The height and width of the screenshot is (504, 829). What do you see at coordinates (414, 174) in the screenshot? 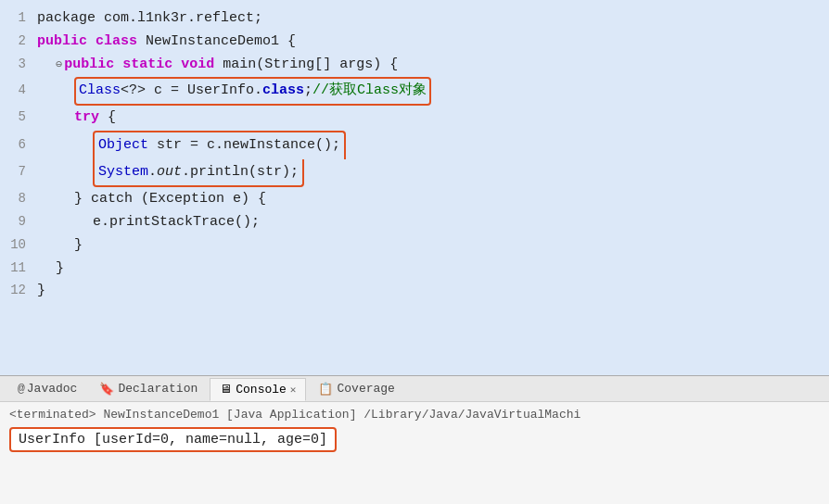
I see `code-line-7: 7 System.out.println(str);` at bounding box center [414, 174].